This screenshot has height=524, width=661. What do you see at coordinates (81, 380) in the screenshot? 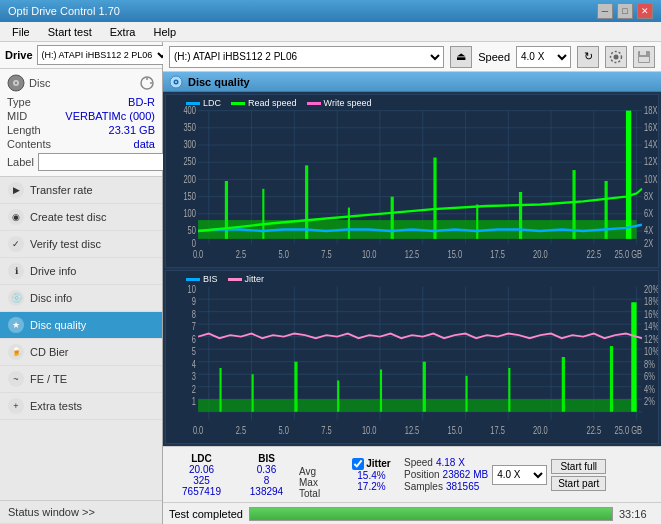
I see `sidebar-item-fe-te: ~ FE / TE` at bounding box center [81, 380].